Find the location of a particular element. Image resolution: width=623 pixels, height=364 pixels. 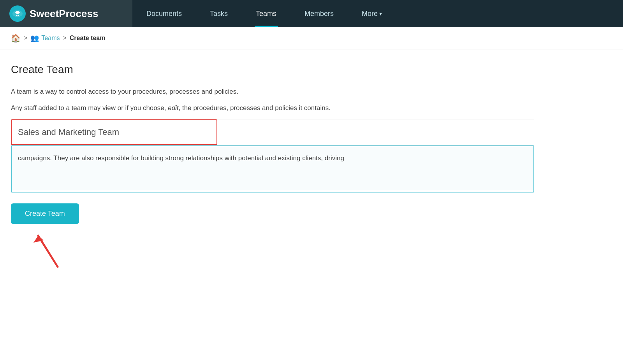

brand-area: SweetProcess is located at coordinates (66, 14).